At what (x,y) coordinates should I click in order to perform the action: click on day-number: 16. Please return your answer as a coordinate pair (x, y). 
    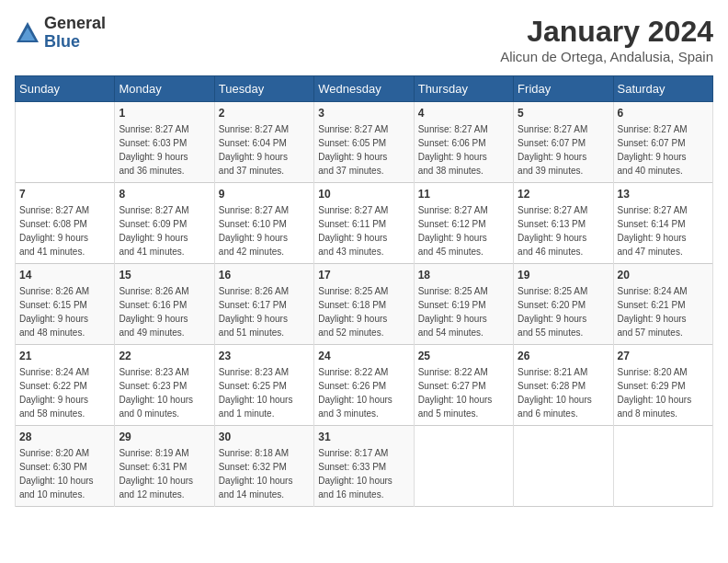
    Looking at the image, I should click on (265, 275).